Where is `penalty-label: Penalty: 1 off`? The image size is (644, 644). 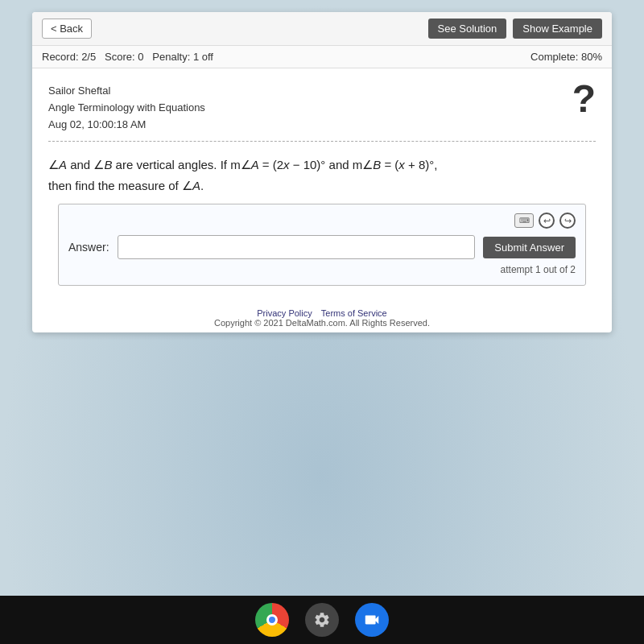
penalty-label: Penalty: 1 off is located at coordinates (183, 56).